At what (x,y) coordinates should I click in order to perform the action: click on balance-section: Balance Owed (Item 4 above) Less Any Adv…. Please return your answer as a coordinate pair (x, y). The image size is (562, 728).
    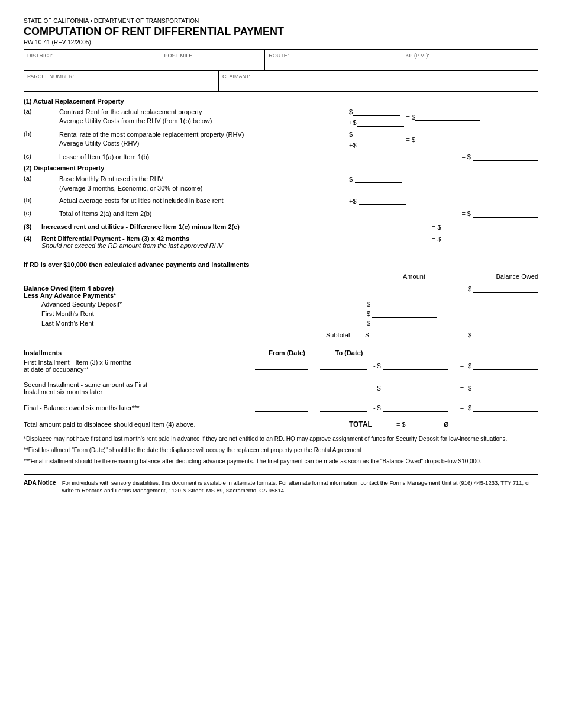
    Looking at the image, I should click on (281, 312).